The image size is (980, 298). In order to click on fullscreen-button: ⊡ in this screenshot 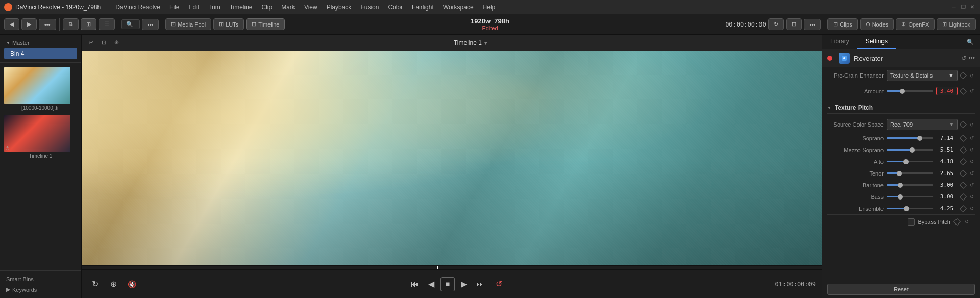, I will do `click(794, 24)`.